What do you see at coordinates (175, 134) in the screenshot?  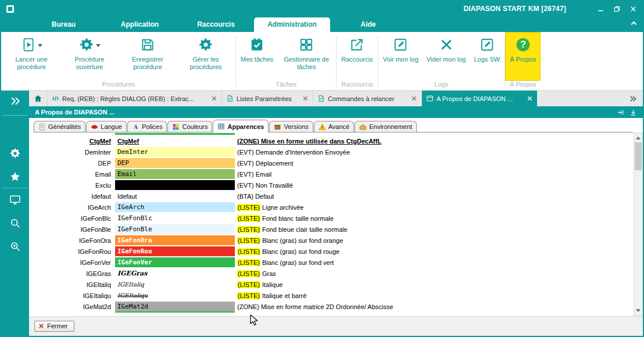 I see `green-border-line` at bounding box center [175, 134].